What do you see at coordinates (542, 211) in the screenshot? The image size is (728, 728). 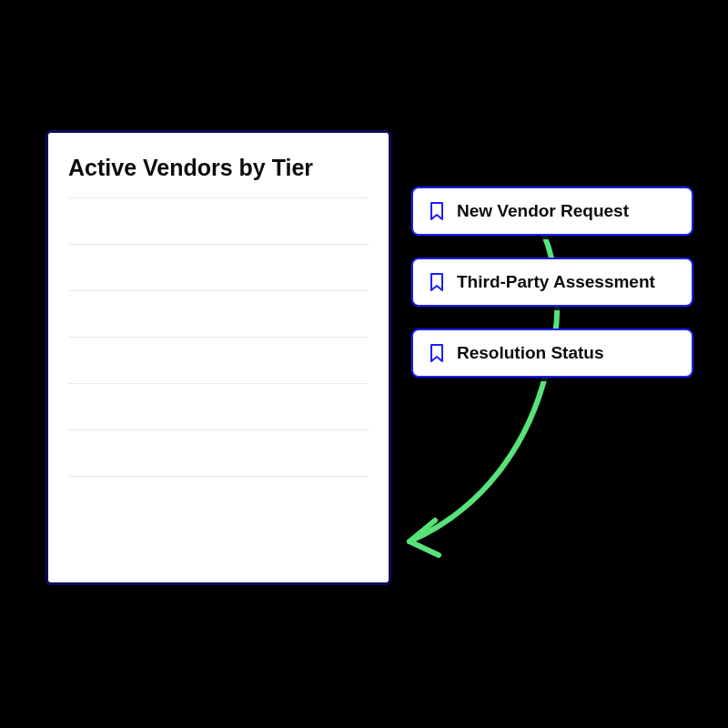 I see `workflow-item-label: New Vendor Request` at bounding box center [542, 211].